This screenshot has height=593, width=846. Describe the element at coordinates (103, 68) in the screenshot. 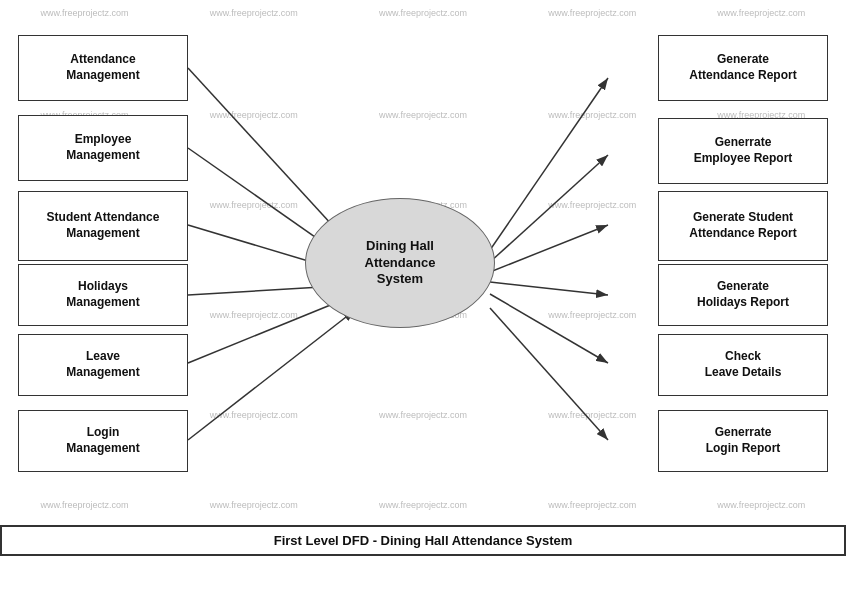

I see `left-box-attendance-management: AttendanceManagement` at that location.